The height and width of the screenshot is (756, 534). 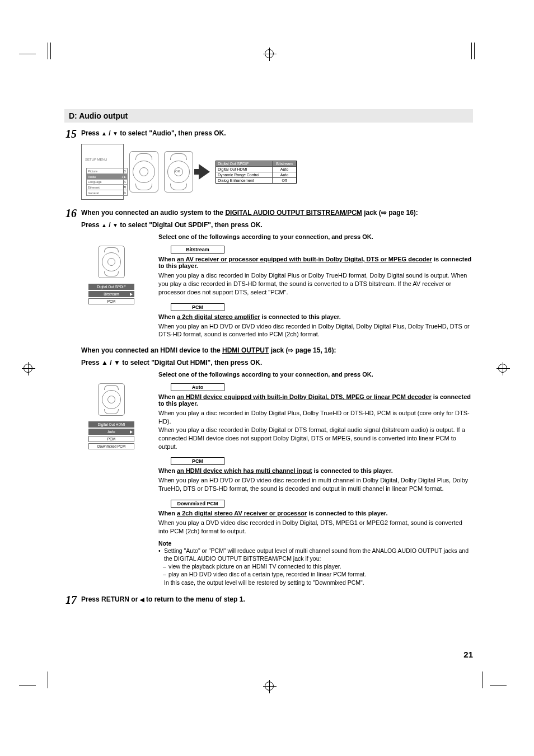 What do you see at coordinates (316, 400) in the screenshot?
I see `auto-when: When an HDMI device equipped with built-…` at bounding box center [316, 400].